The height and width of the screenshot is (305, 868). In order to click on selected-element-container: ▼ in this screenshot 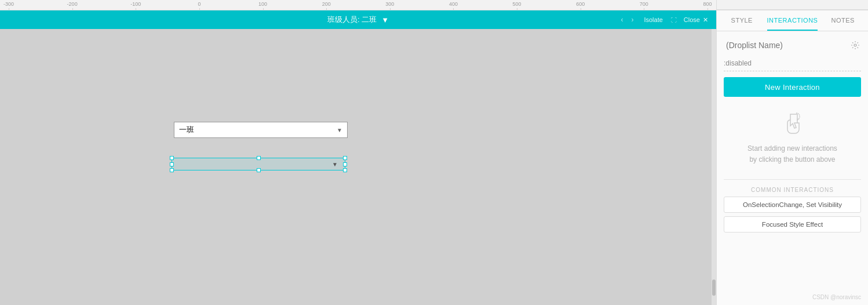, I will do `click(258, 164)`.